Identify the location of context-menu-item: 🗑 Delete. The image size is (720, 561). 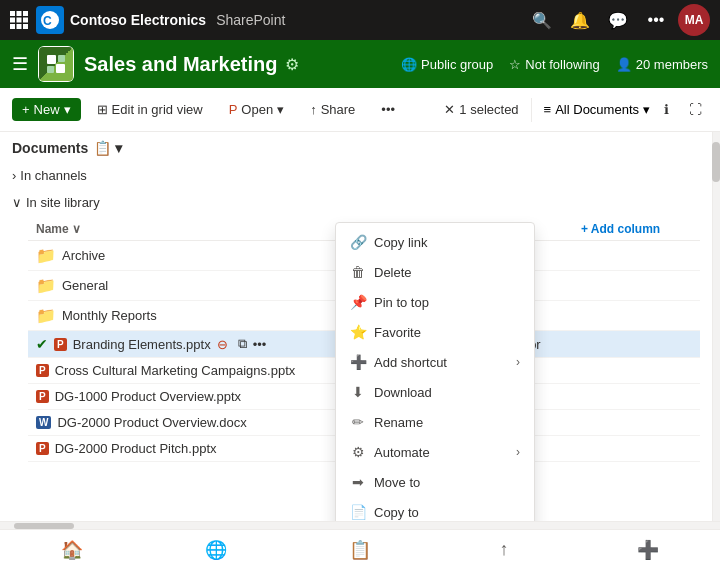
(435, 272).